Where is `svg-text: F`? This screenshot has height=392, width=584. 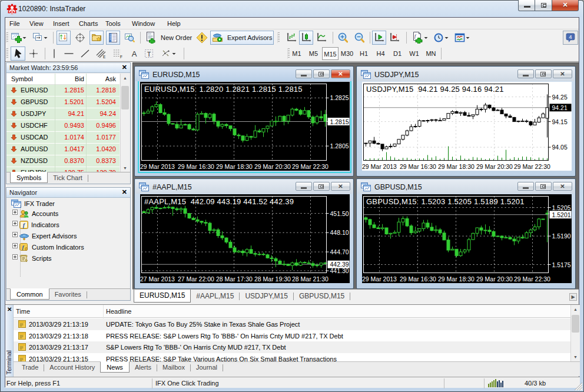
svg-text: F is located at coordinates (121, 57).